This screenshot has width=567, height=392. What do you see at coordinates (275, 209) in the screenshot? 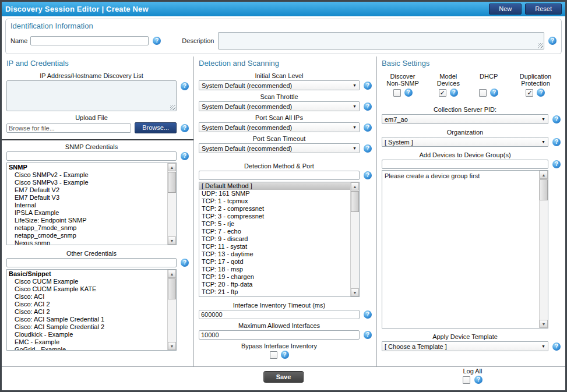
I see `list-item: TCP: 2 - compressnet` at bounding box center [275, 209].